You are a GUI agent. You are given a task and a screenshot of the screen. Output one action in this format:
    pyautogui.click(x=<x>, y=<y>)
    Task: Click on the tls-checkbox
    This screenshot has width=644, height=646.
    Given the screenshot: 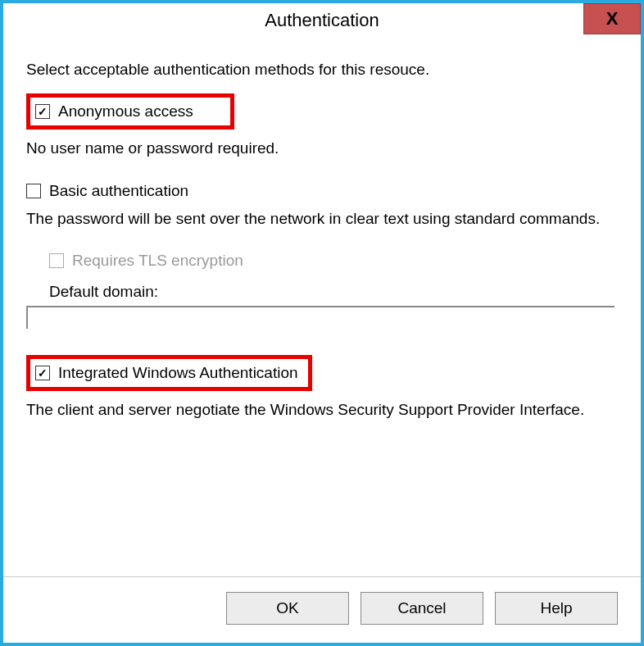 What is the action you would take?
    pyautogui.click(x=57, y=261)
    